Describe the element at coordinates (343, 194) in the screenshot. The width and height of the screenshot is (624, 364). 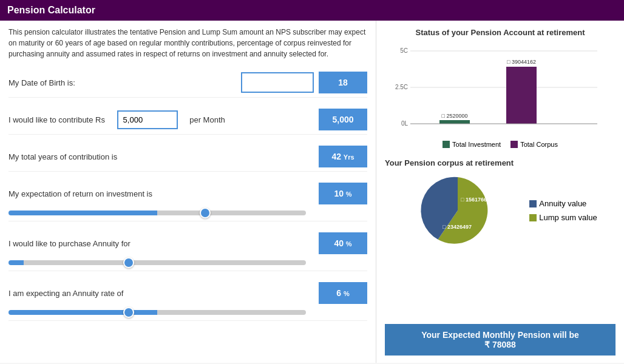
I see `return-value-badge: 10 %` at that location.